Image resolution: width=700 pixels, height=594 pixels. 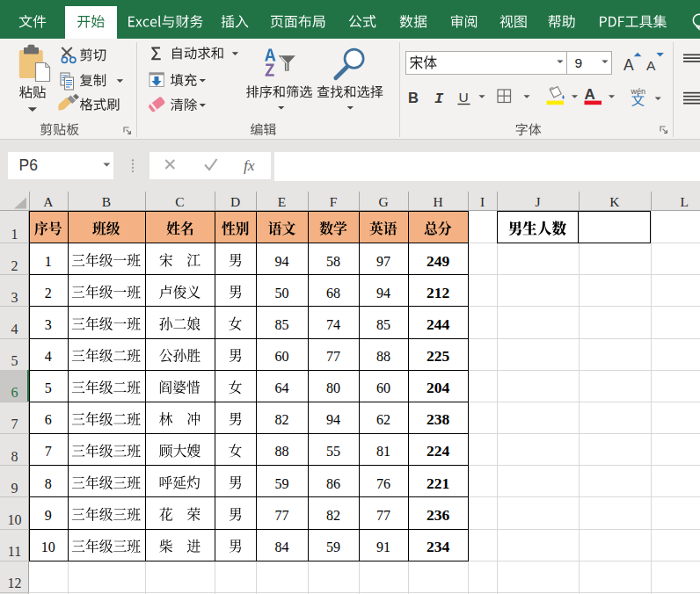 What do you see at coordinates (333, 483) in the screenshot?
I see `svg-text: 86` at bounding box center [333, 483].